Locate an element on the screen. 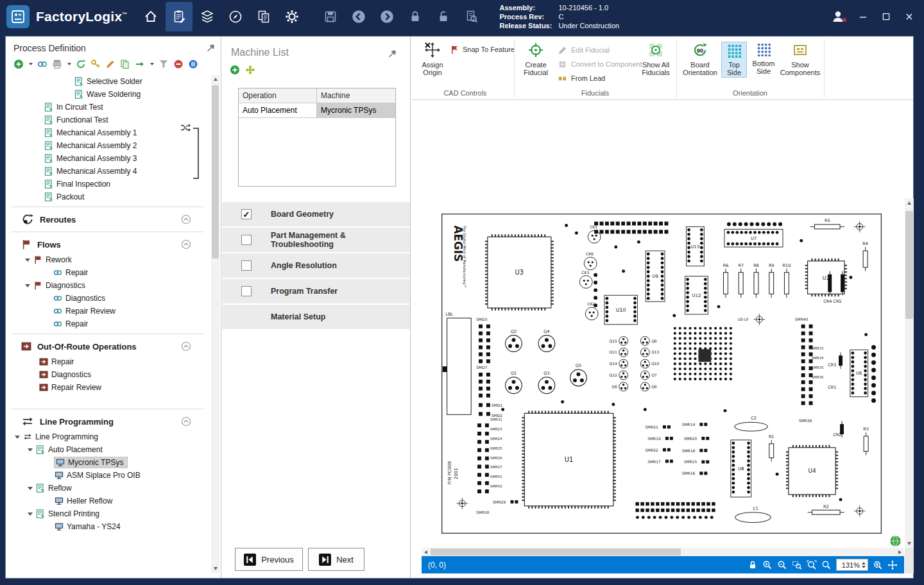 The image size is (924, 585). section-reroutes: Reroutes is located at coordinates (108, 219).